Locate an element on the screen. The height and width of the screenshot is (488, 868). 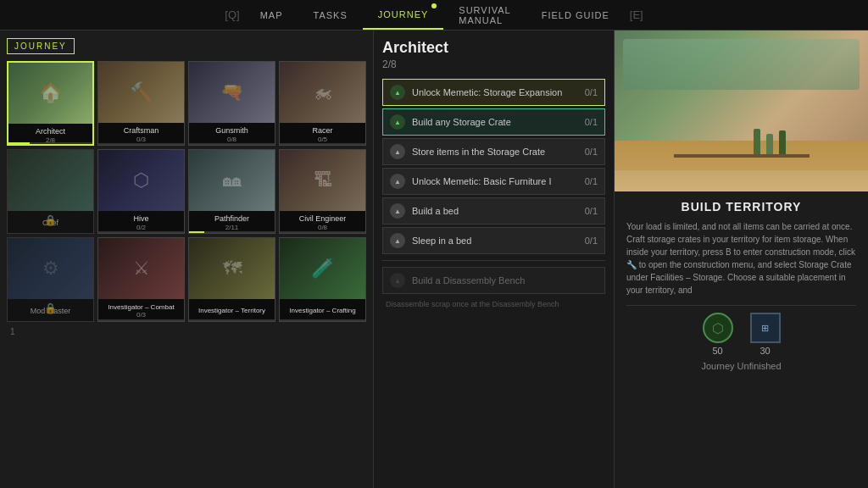
card-chef: Chef 🔒 is located at coordinates (51, 191).